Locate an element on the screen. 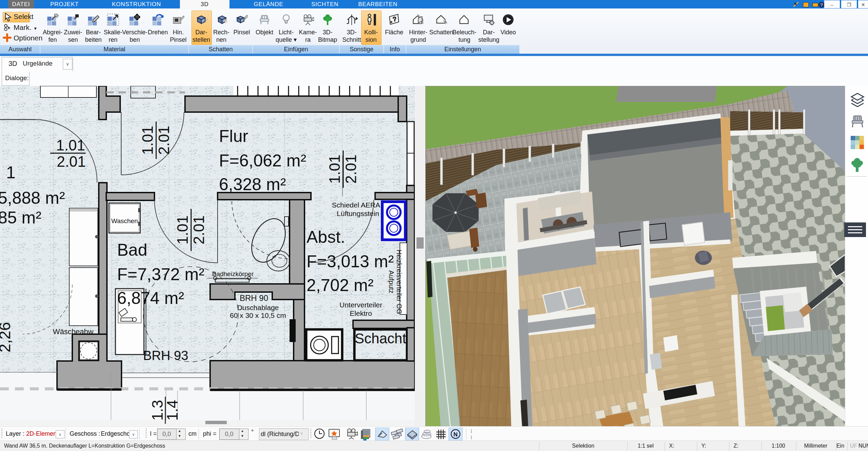  svg-text: 1.4 is located at coordinates (172, 410).